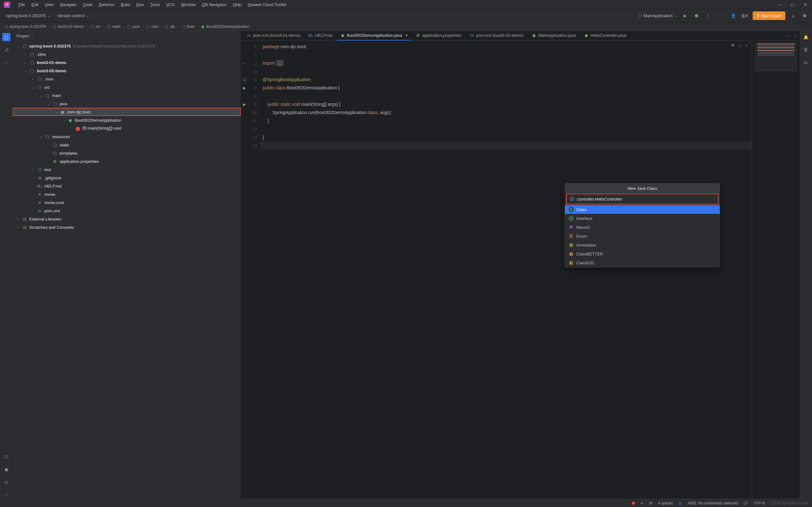  What do you see at coordinates (237, 5) in the screenshot?
I see `menu-help: Help` at bounding box center [237, 5].